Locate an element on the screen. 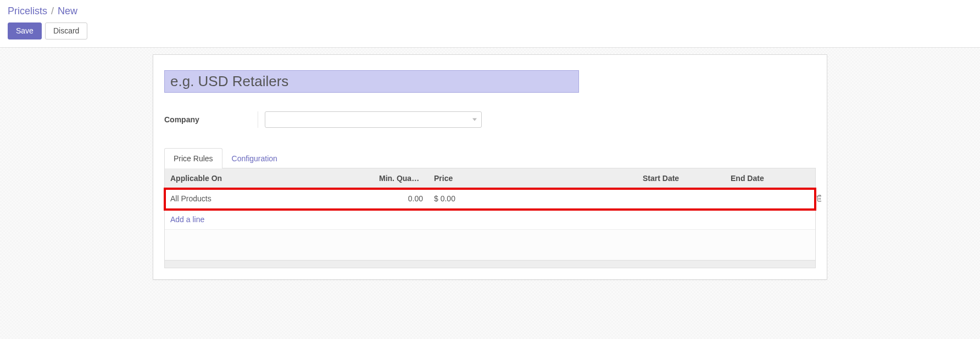  cell-end-date is located at coordinates (768, 199).